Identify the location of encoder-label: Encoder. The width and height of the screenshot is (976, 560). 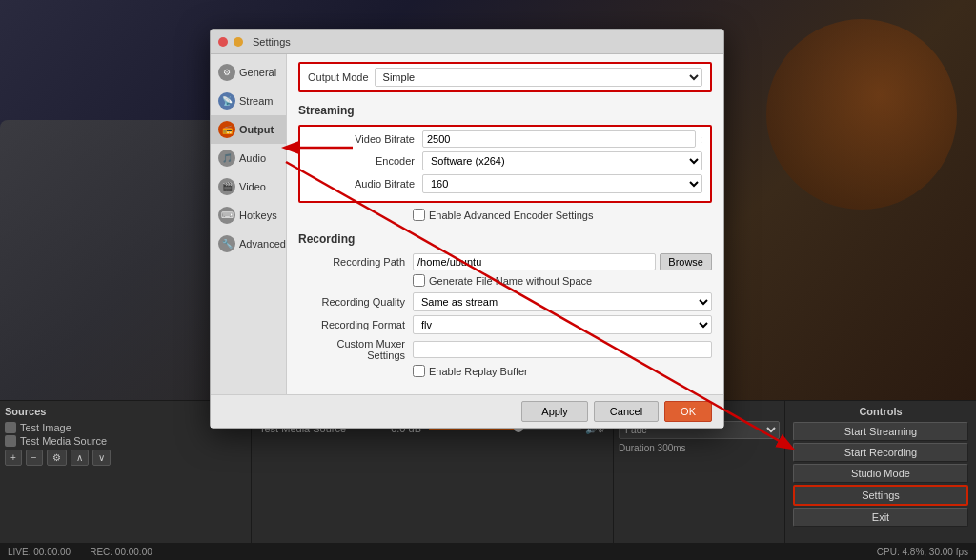
(365, 161).